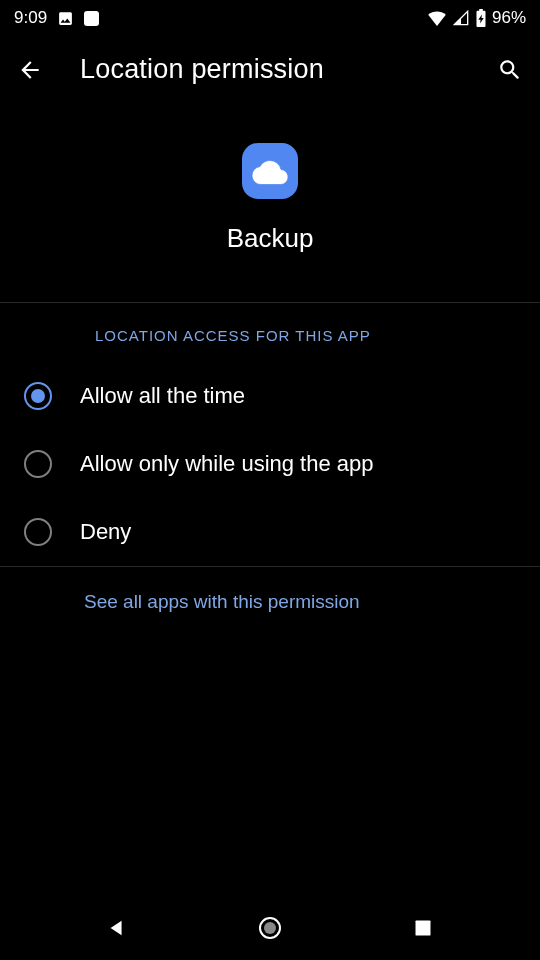 This screenshot has width=540, height=960. I want to click on back-arrow-icon, so click(30, 70).